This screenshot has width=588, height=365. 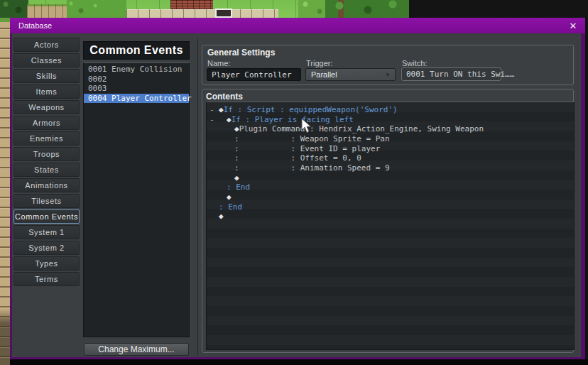 What do you see at coordinates (47, 217) in the screenshot?
I see `tab-common-events: Common Events` at bounding box center [47, 217].